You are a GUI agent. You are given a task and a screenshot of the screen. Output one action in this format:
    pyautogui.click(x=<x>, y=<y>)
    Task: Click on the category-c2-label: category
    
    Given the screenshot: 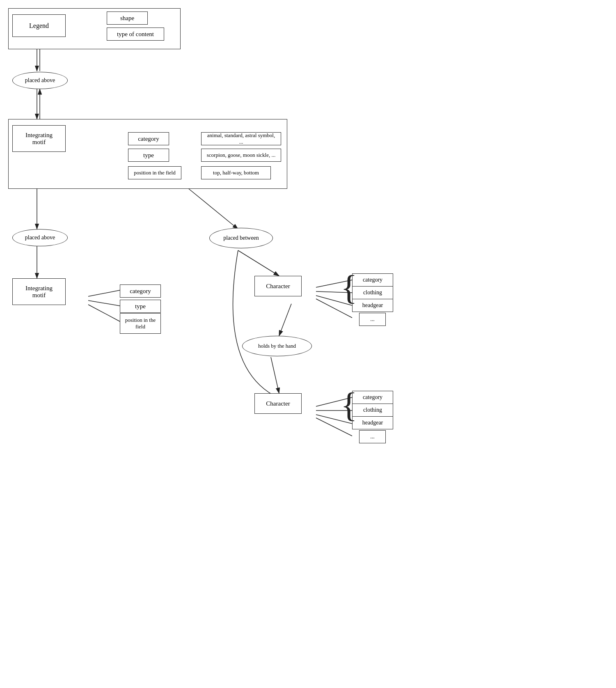 What is the action you would take?
    pyautogui.click(x=373, y=397)
    